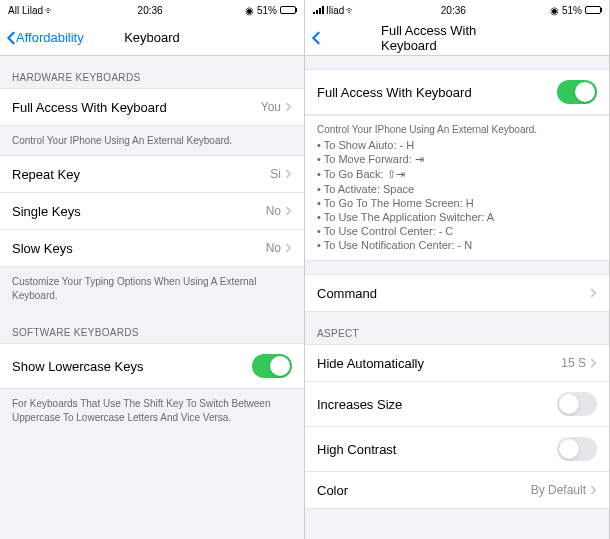 The height and width of the screenshot is (539, 610). What do you see at coordinates (457, 130) in the screenshot?
I see `help-title: Control Your IPhone Using An External Ke…` at bounding box center [457, 130].